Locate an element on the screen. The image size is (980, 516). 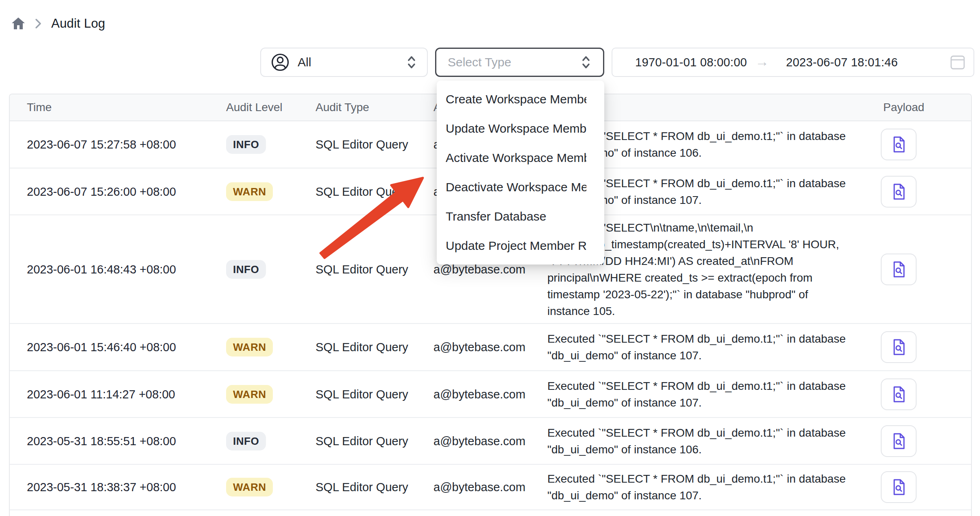
cell-time: 2023-06-07 15:26:00 +08:00 is located at coordinates (102, 191).